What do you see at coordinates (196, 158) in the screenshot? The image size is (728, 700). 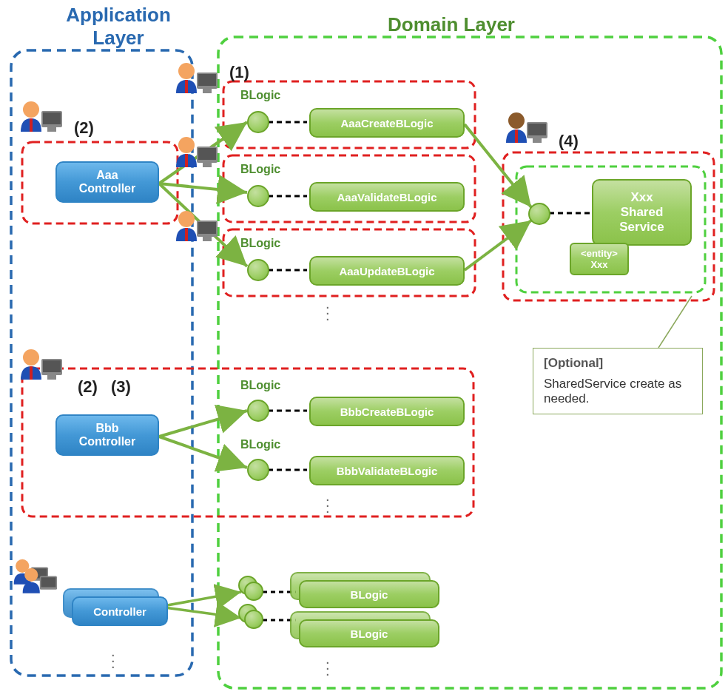 I see `user-icon-blogic2` at bounding box center [196, 158].